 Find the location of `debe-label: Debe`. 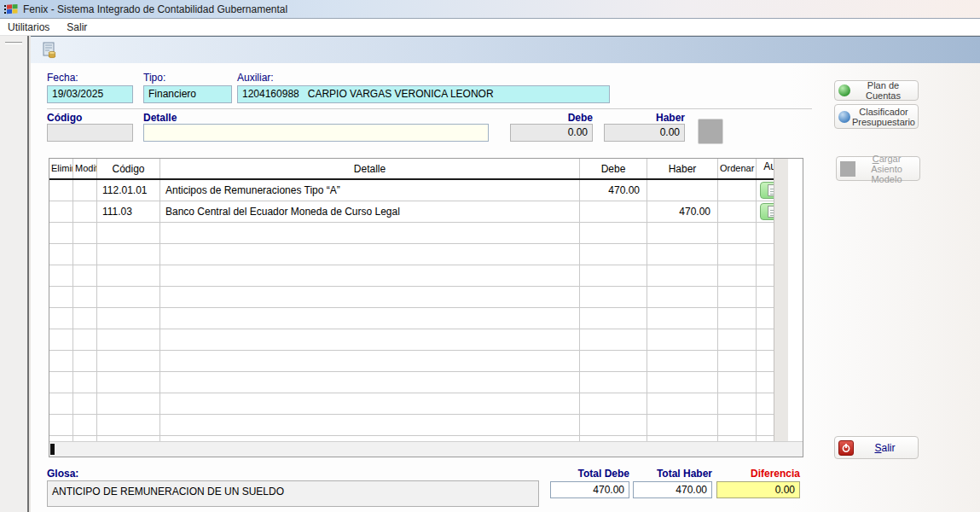

debe-label: Debe is located at coordinates (551, 118).